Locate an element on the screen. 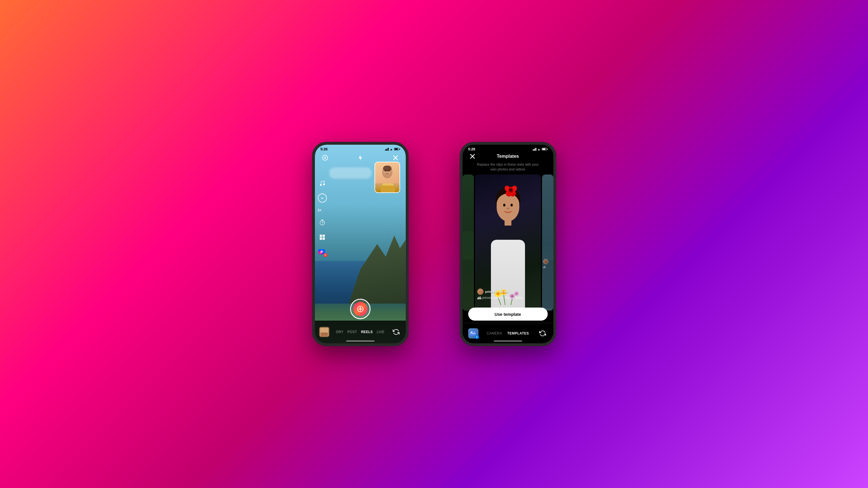 This screenshot has height=488, width=868. bottom-nav: ORY POST REELS LIVE is located at coordinates (361, 332).